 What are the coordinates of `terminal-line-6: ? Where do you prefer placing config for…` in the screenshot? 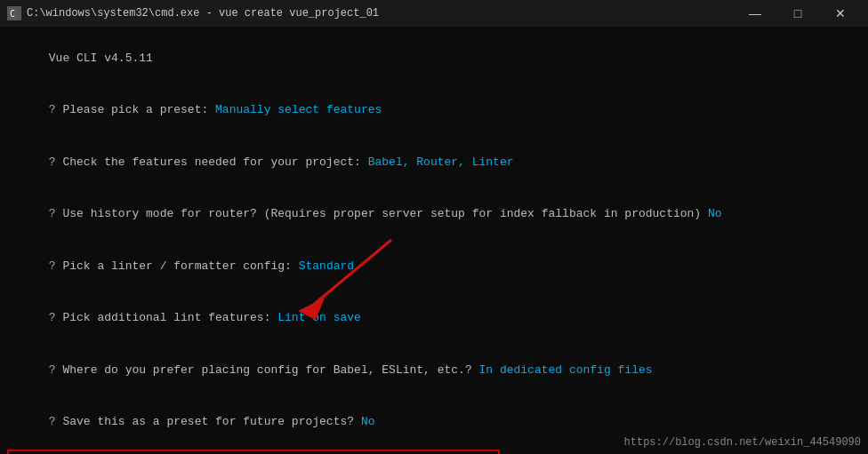 It's located at (434, 370).